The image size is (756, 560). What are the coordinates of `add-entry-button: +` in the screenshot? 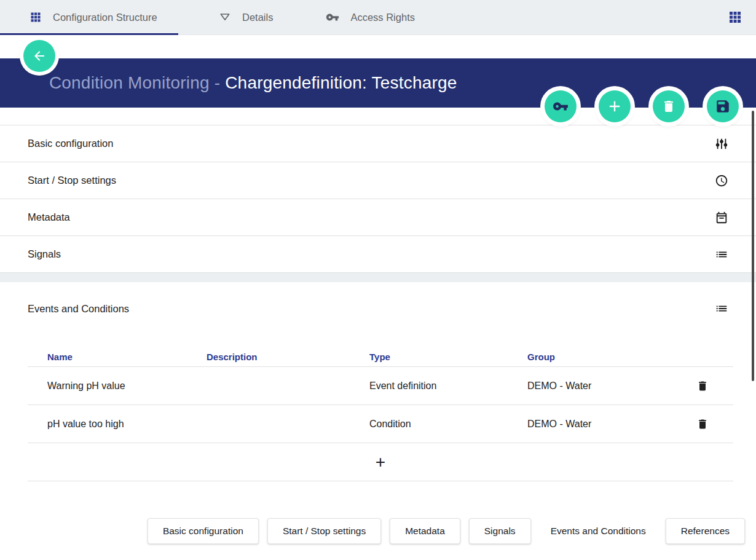 It's located at (380, 462).